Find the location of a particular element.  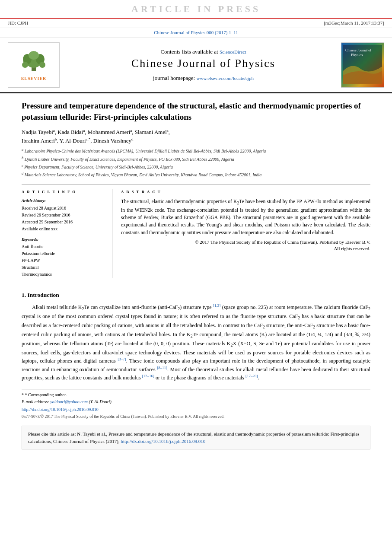

aff-c-text: Physics Department, Faculty of Science, … is located at coordinates (99, 167).